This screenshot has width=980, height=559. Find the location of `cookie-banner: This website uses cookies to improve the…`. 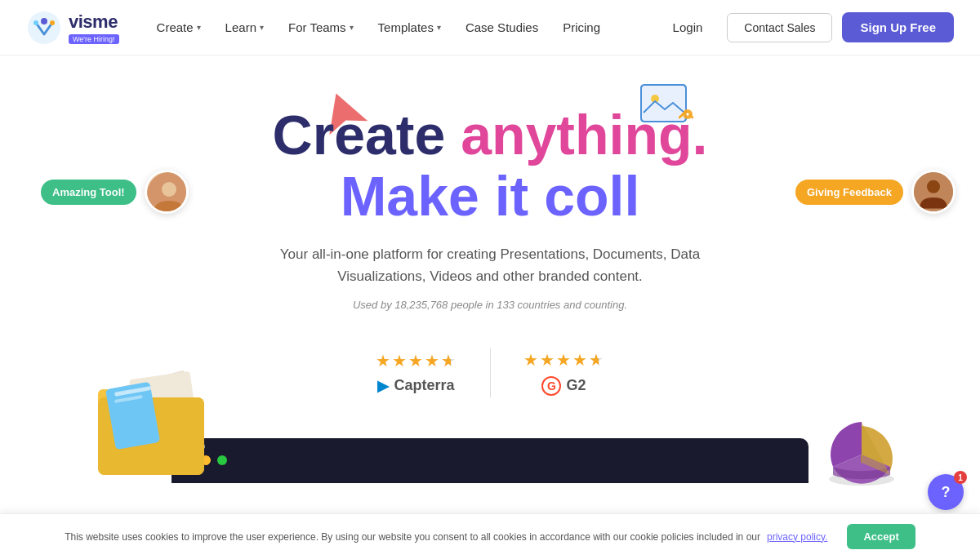

cookie-banner: This website uses cookies to improve the… is located at coordinates (490, 514).